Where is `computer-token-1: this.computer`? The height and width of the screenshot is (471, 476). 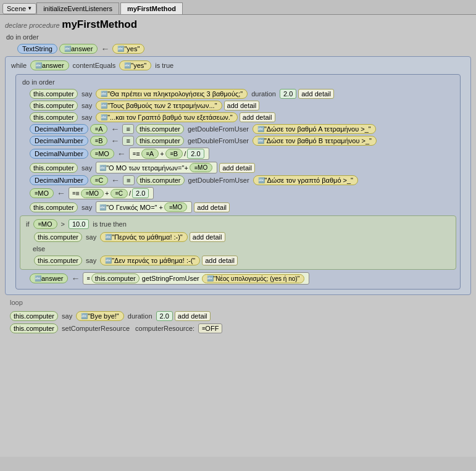
computer-token-1: this.computer is located at coordinates (54, 94).